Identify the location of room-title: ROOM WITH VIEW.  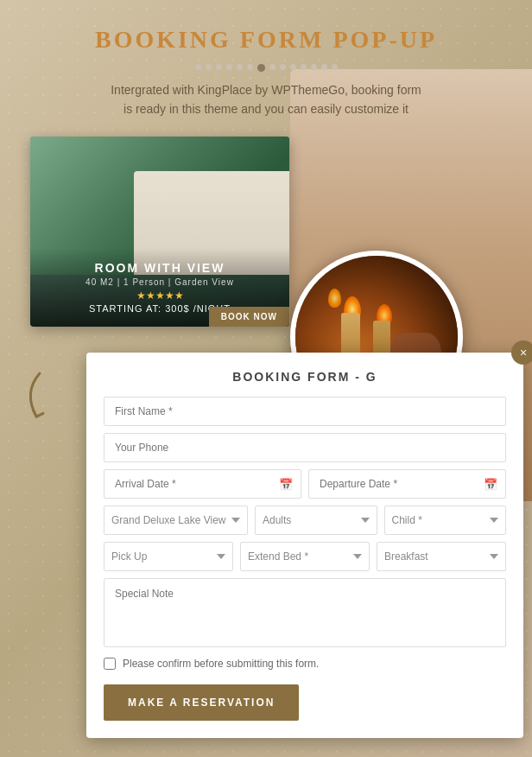
(160, 268).